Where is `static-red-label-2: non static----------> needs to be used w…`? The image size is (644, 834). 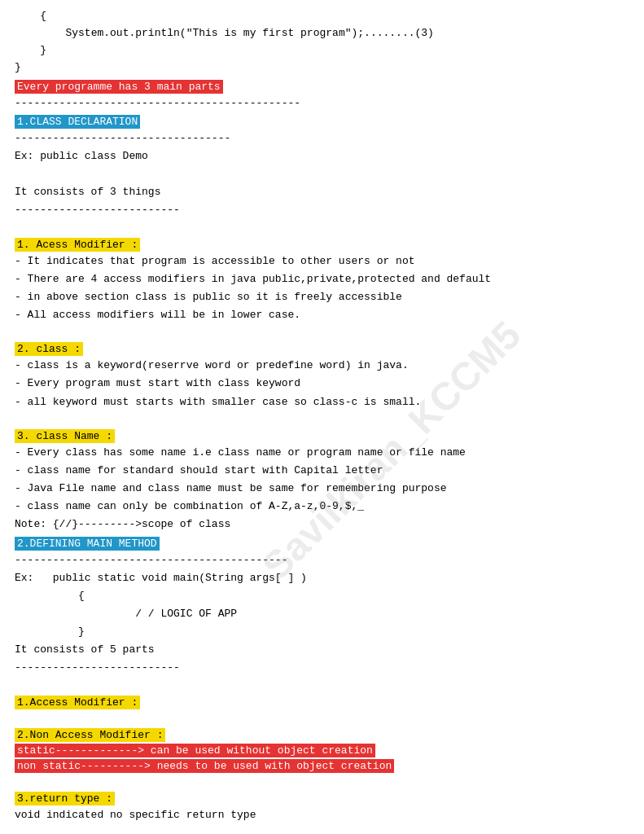
static-red-label-2: non static----------> needs to be used w… is located at coordinates (204, 766).